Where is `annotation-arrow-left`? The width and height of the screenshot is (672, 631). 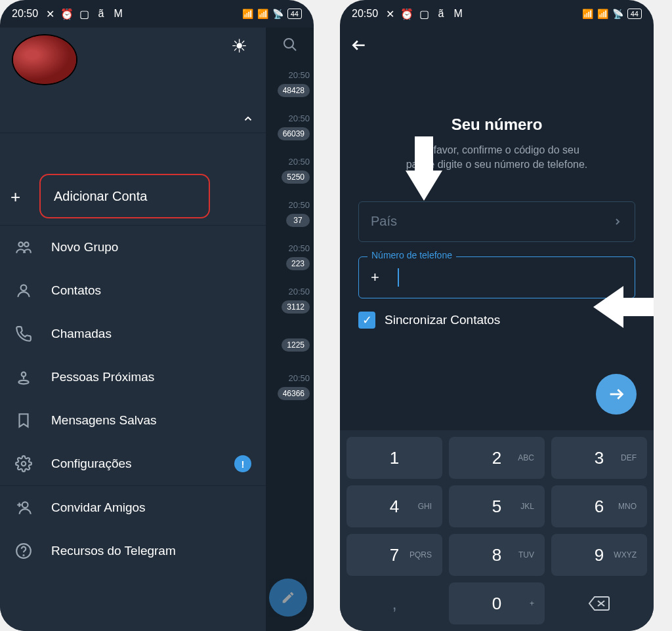
annotation-arrow-left is located at coordinates (623, 307).